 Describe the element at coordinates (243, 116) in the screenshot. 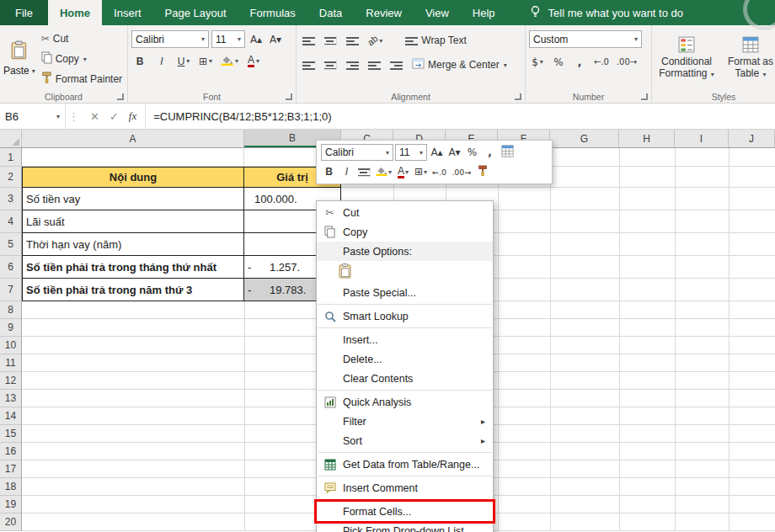

I see `formula-input: =CUMPRINC(B4/12;B5*12;B3;1;1;0)` at that location.